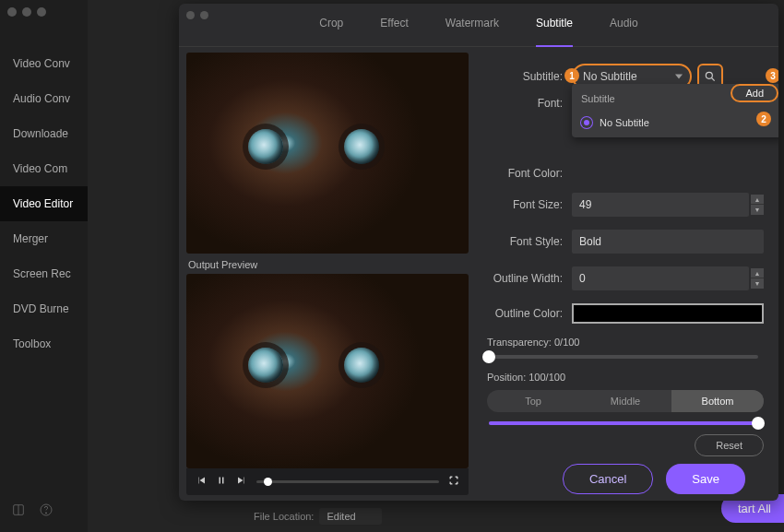 This screenshot has height=532, width=784. Describe the element at coordinates (44, 274) in the screenshot. I see `sidebar-item-screen-rec: Screen Rec` at that location.